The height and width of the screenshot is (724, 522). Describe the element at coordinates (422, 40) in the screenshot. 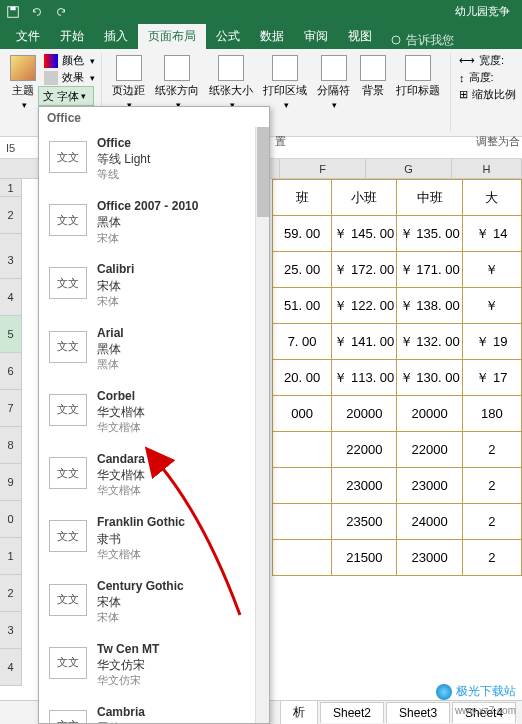

I see `tell-me: 告诉我您` at that location.